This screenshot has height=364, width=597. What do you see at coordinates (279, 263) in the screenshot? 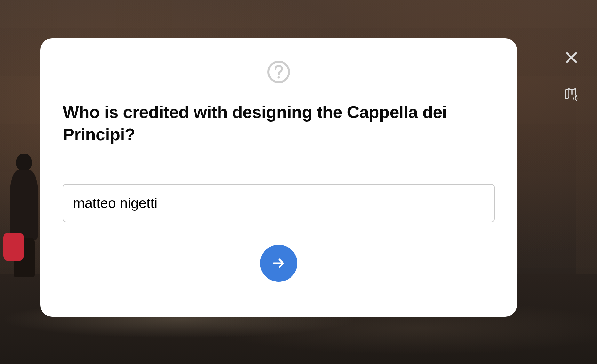
I see `arrow-right-icon` at bounding box center [279, 263].